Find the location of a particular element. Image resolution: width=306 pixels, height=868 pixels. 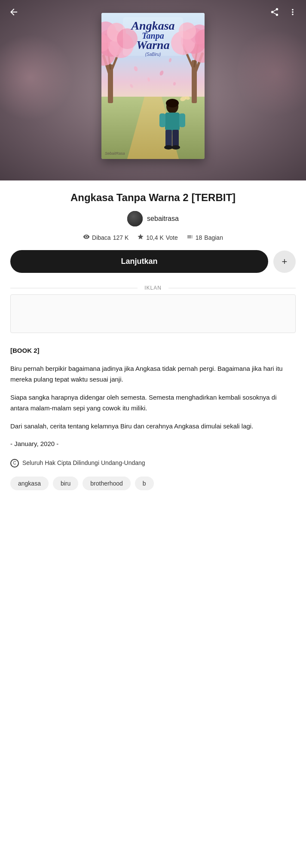

copyright-text: Seluruh Hak Cipta Dilindungi Undang-Unda… is located at coordinates (84, 463).